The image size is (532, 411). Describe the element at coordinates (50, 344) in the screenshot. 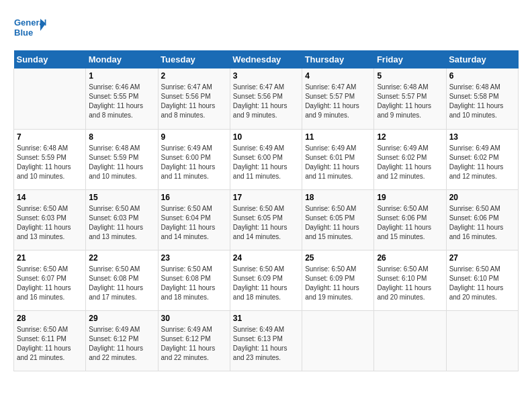

I see `day-info: Sunrise: 6:50 AMSunset: 6:11 PMDaylight:…` at that location.